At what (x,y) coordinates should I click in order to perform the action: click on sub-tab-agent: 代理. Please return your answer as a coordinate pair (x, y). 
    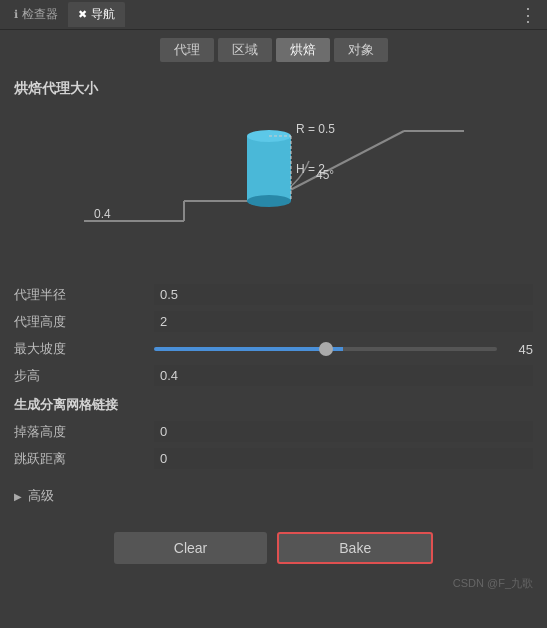
    Looking at the image, I should click on (187, 50).